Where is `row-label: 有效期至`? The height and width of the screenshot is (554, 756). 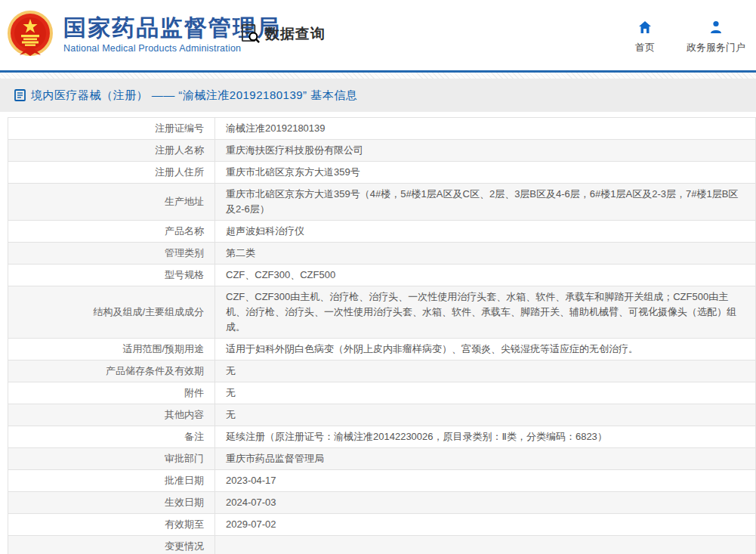
row-label: 有效期至 is located at coordinates (112, 525).